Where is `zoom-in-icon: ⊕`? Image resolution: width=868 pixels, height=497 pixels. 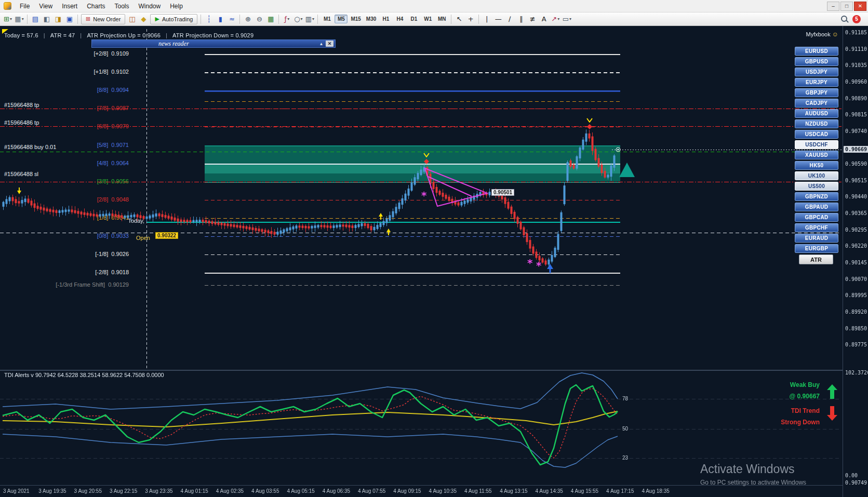
zoom-in-icon: ⊕ is located at coordinates (248, 19).